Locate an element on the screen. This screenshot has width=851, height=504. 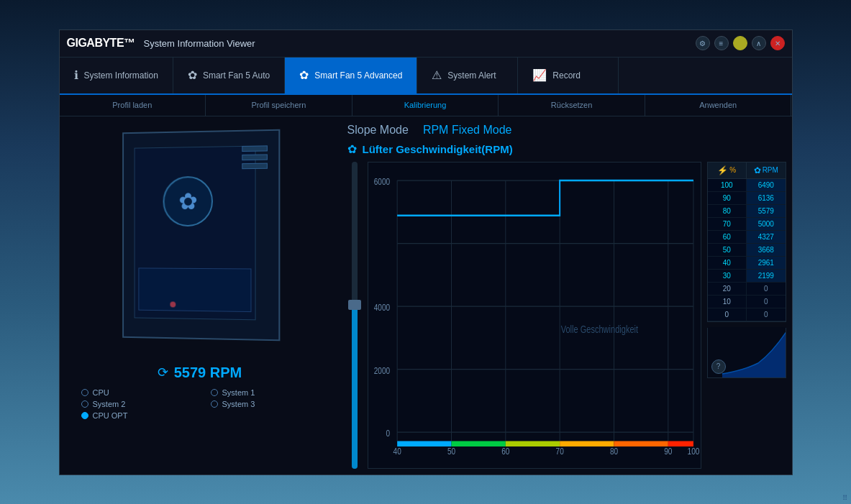
fan-indicator-cpu-opt is located at coordinates (85, 416).